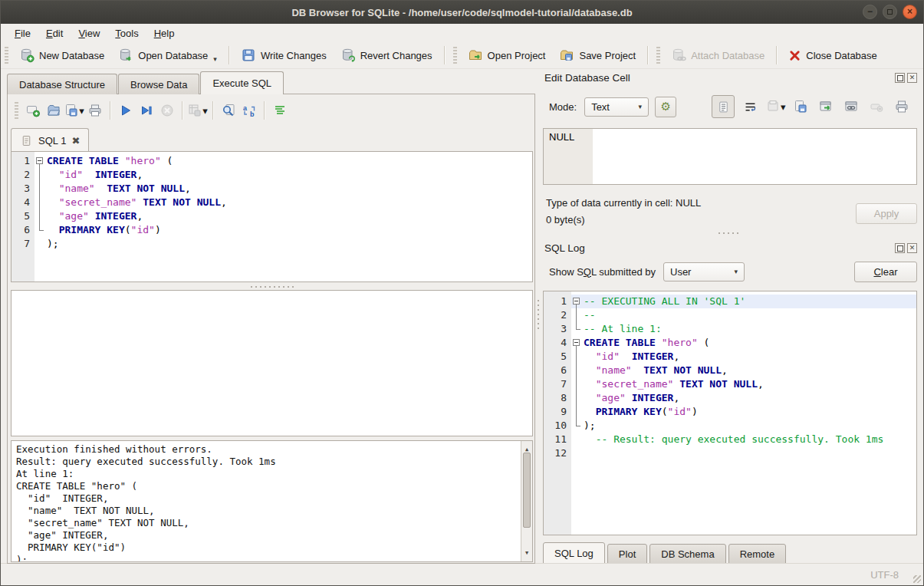  What do you see at coordinates (26, 141) in the screenshot?
I see `sql-document-icon` at bounding box center [26, 141].